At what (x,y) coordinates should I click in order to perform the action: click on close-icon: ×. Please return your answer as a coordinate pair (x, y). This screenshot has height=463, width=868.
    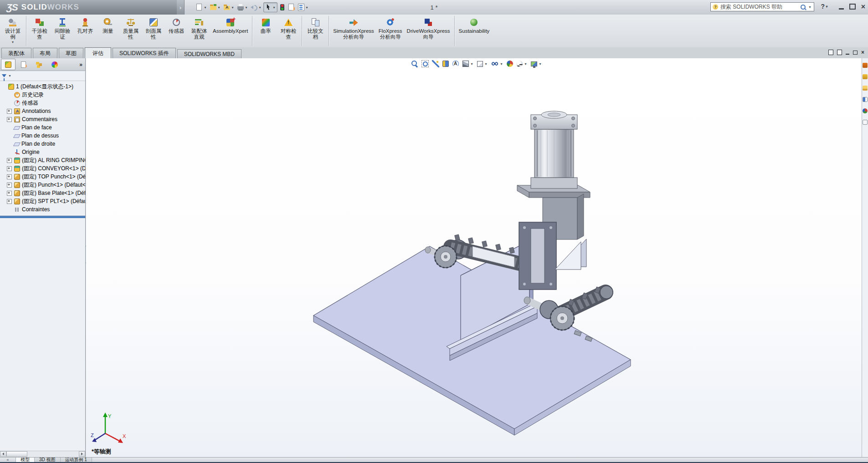
    Looking at the image, I should click on (863, 7).